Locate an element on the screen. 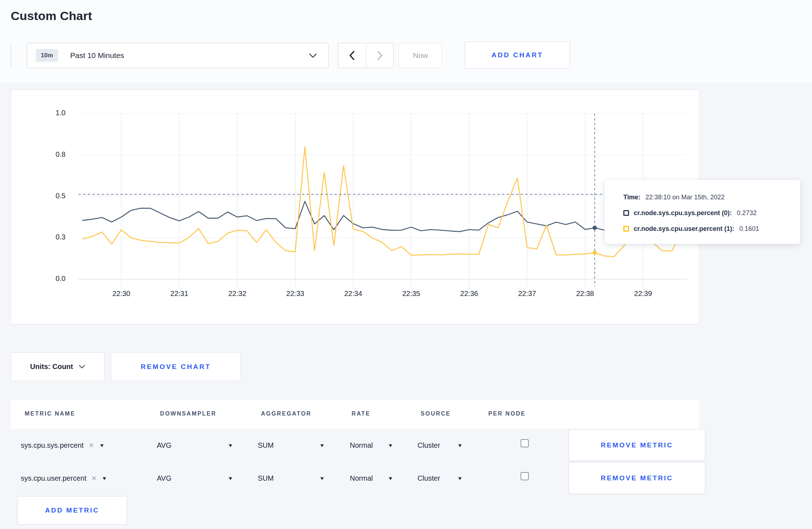 This screenshot has height=529, width=812. metric-name-dropdown: sys.cpu.sys.percent × ▼ is located at coordinates (62, 445).